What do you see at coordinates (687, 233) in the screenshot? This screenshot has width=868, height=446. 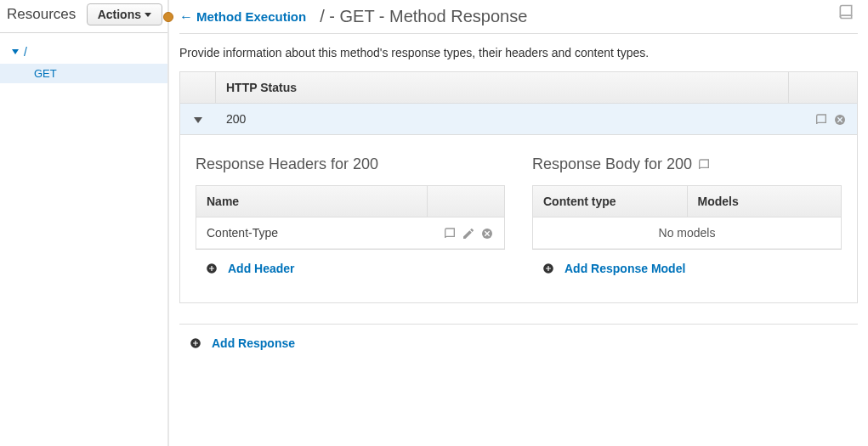 I see `body-empty-row: No models` at bounding box center [687, 233].